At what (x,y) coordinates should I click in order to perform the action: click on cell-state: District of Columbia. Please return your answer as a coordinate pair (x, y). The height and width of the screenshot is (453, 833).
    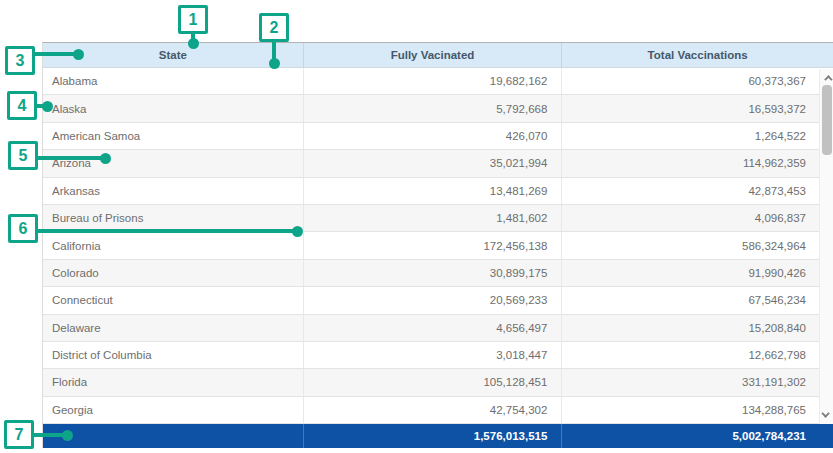
    Looking at the image, I should click on (173, 355).